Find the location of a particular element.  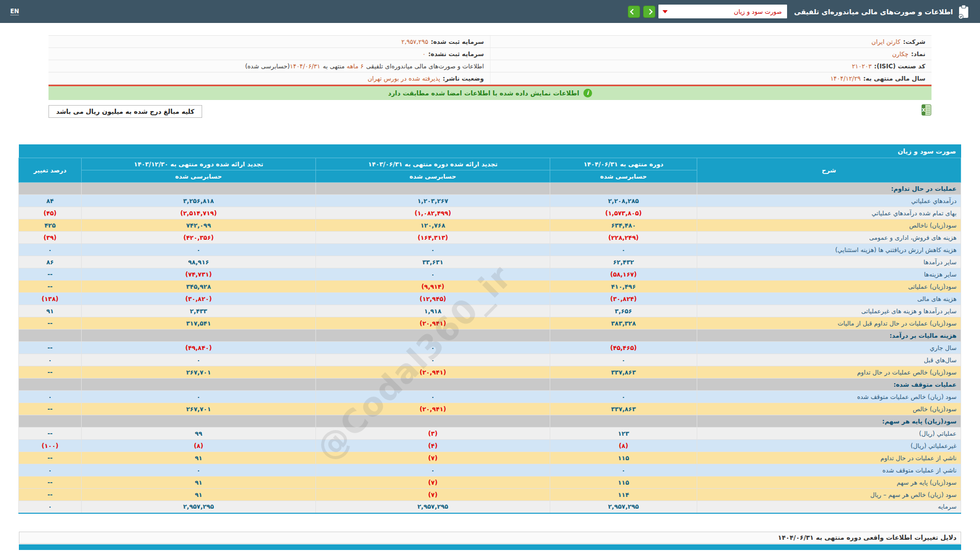

row-label: سود (زیان) خالص هر سهم – ریال is located at coordinates (829, 495).